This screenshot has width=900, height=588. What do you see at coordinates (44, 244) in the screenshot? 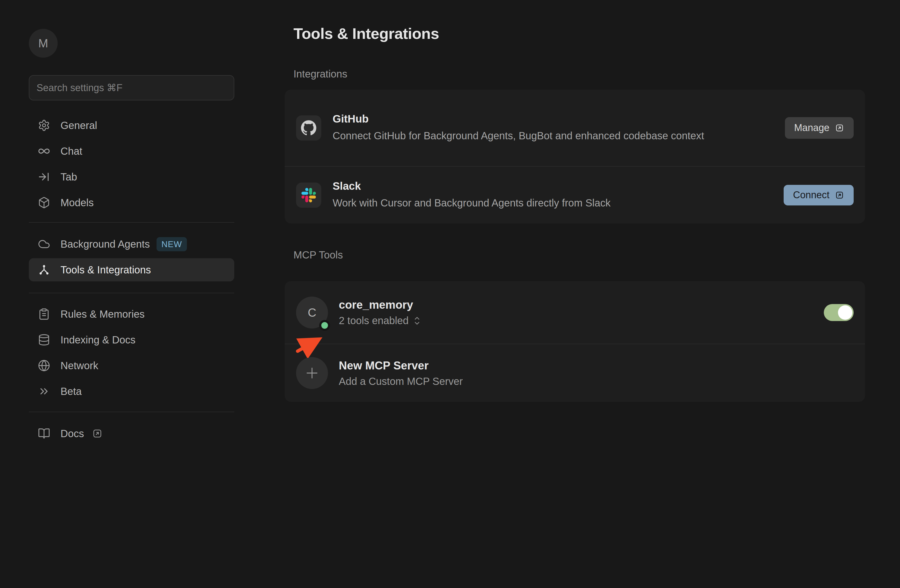
I see `cloud-icon` at bounding box center [44, 244].